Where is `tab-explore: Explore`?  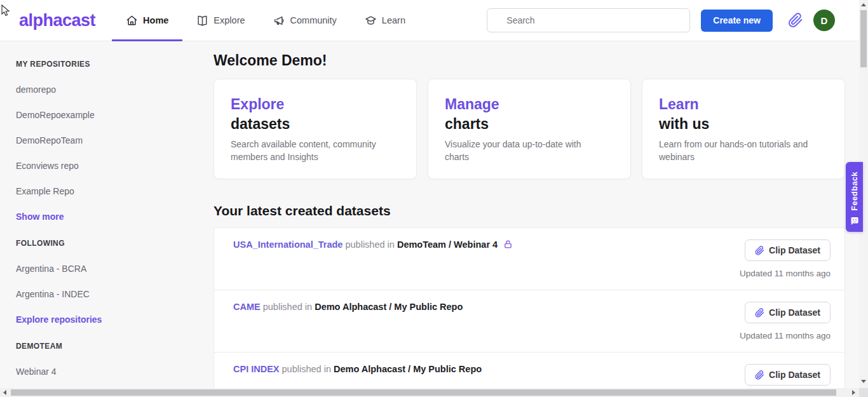 tab-explore: Explore is located at coordinates (220, 20).